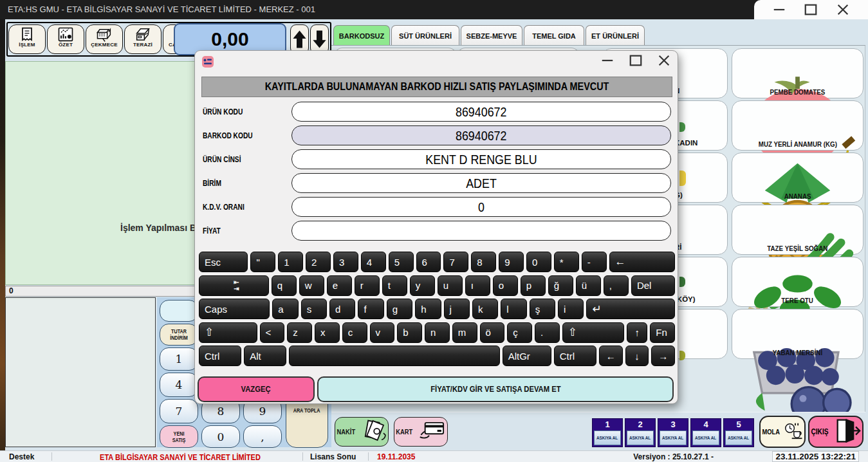 Image resolution: width=868 pixels, height=462 pixels. Describe the element at coordinates (421, 432) in the screenshot. I see `kart-button: KART` at that location.